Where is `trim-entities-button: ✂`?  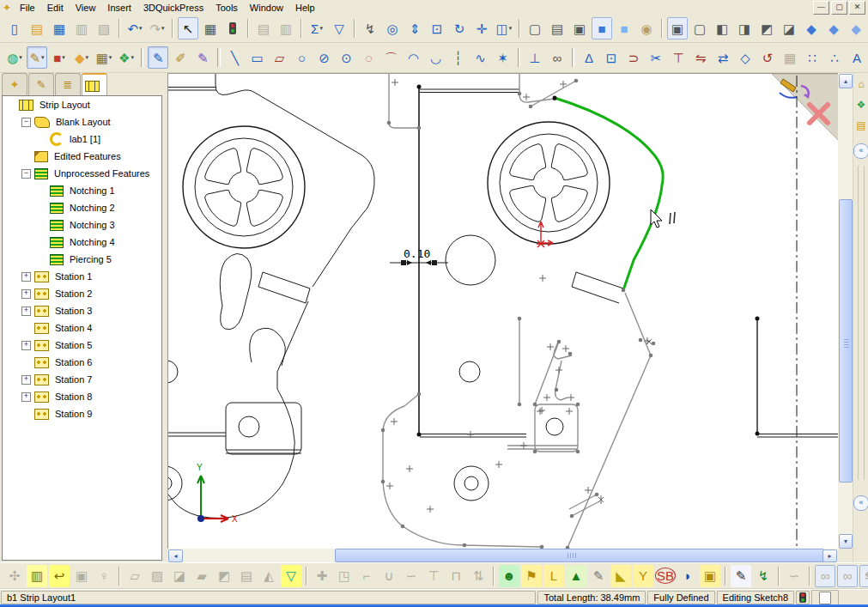 trim-entities-button: ✂ is located at coordinates (656, 58).